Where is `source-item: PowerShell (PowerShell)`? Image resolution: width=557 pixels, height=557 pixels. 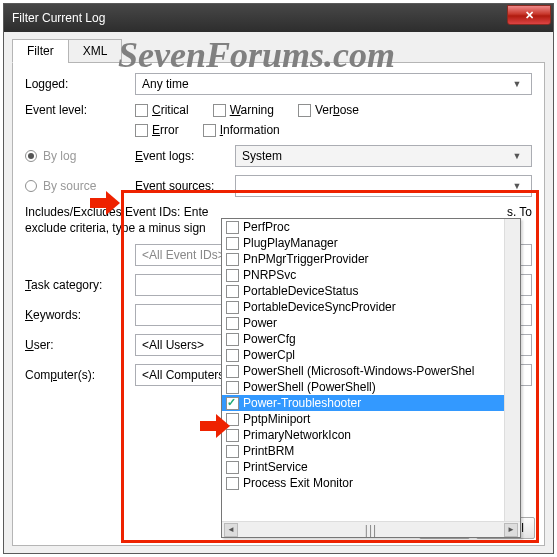
source-item: PowerShell (PowerShell) is located at coordinates (363, 387).